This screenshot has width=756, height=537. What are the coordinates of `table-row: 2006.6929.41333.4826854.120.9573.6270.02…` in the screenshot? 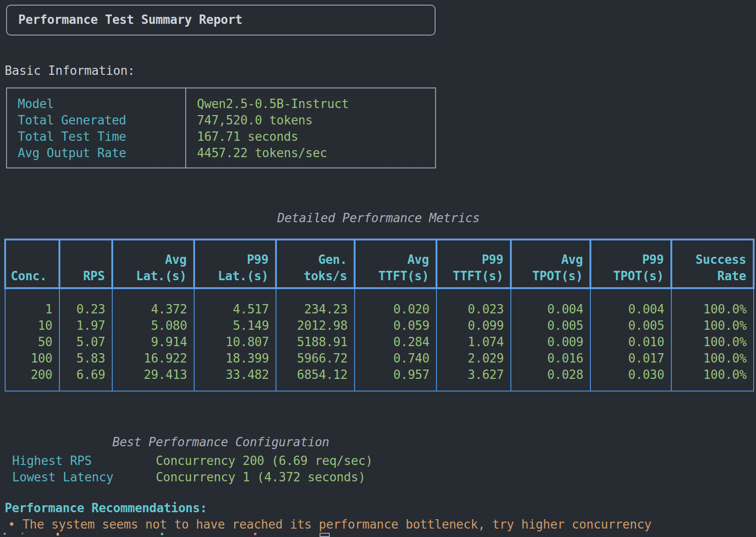 It's located at (379, 379).